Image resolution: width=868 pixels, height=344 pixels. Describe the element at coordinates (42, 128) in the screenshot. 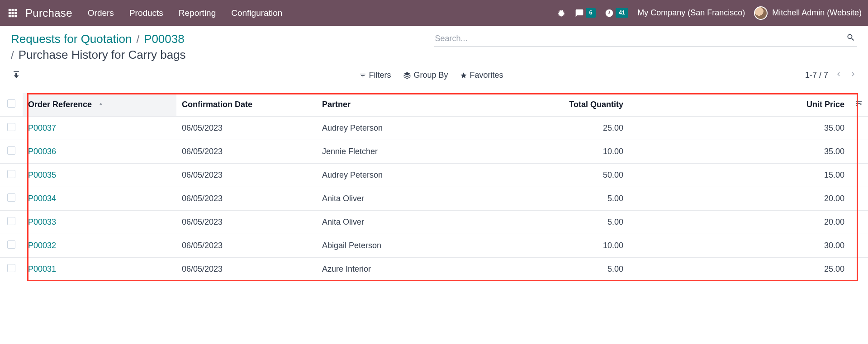

I see `order-ref-link: P00037` at that location.